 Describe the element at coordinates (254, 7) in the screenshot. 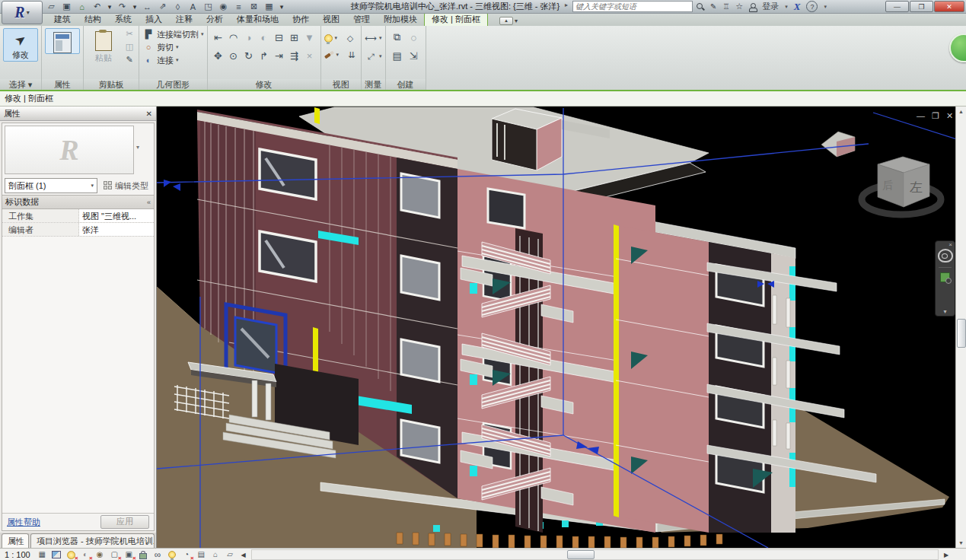

I see `close-hidden-windows-icon: ⊠` at that location.